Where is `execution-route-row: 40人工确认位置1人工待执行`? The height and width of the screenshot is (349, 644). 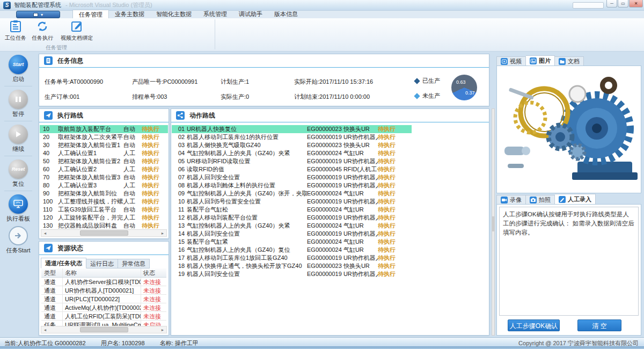 execution-route-row: 40人工确认位置1人工待执行 is located at coordinates (104, 154).